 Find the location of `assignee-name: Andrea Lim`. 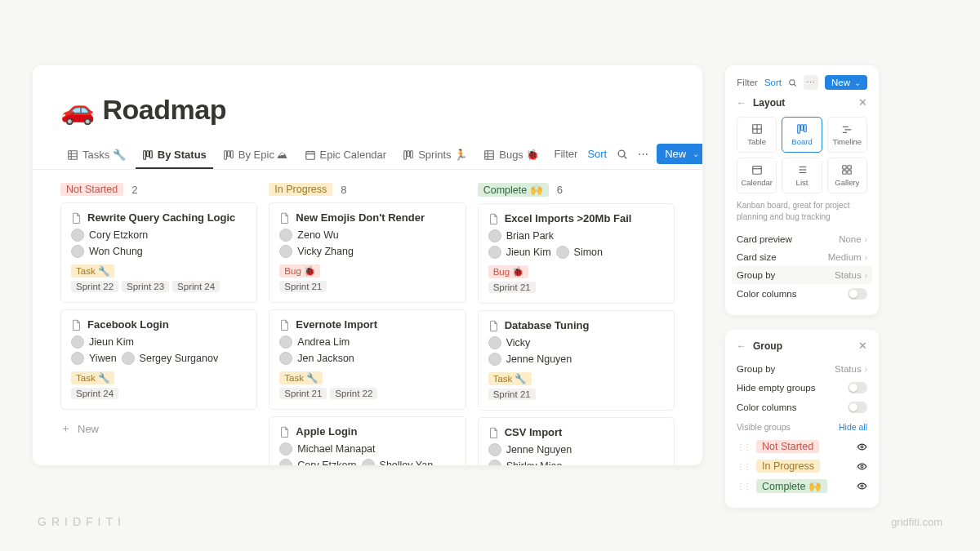

assignee-name: Andrea Lim is located at coordinates (323, 342).